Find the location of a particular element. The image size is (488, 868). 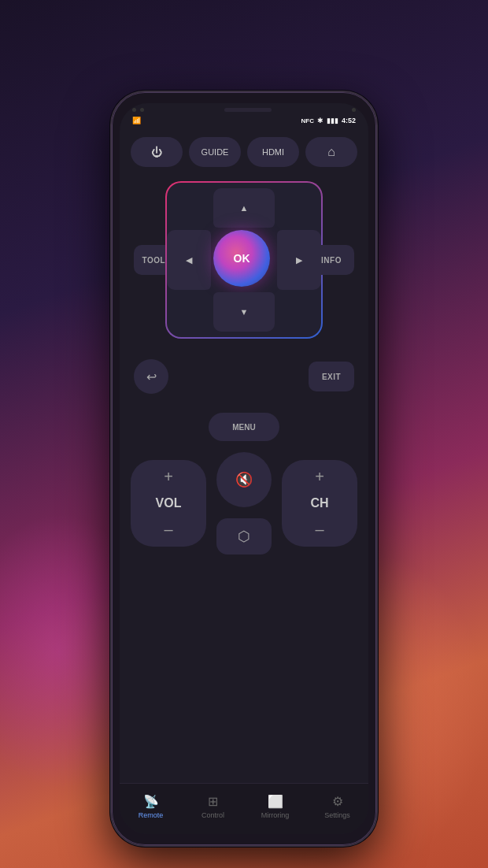

wifi-icon: 📶 is located at coordinates (137, 121).